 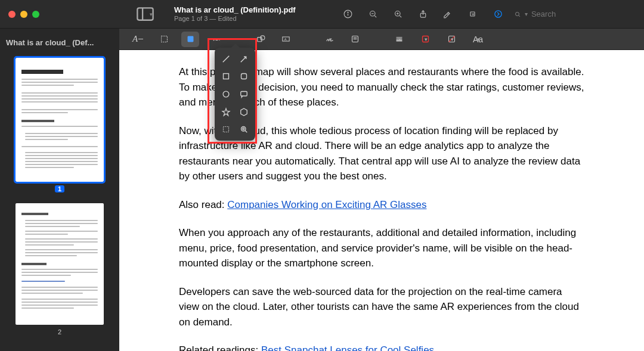 What do you see at coordinates (36, 14) in the screenshot?
I see `fullscreen-window-button` at bounding box center [36, 14].